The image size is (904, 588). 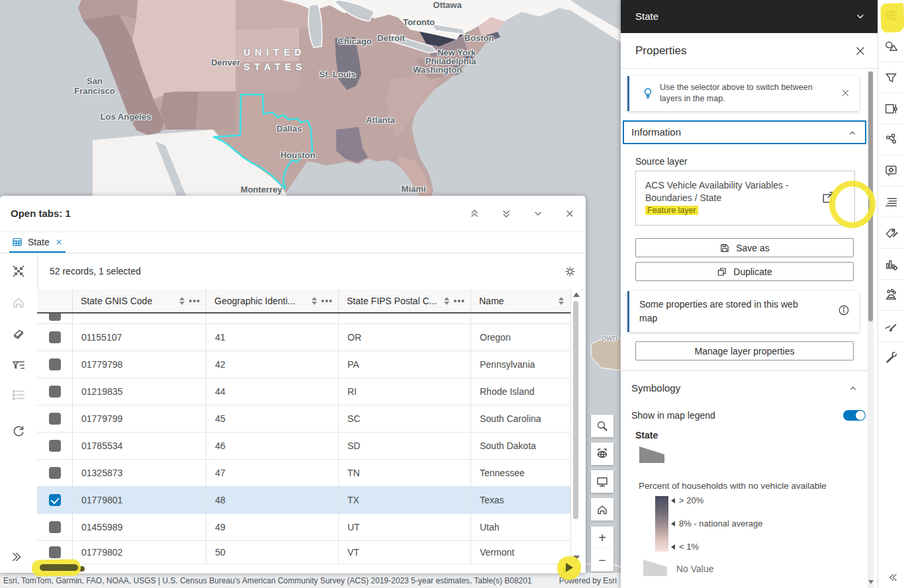 I want to click on table-row: 01219835 44 RI Rhode Island, so click(x=304, y=392).